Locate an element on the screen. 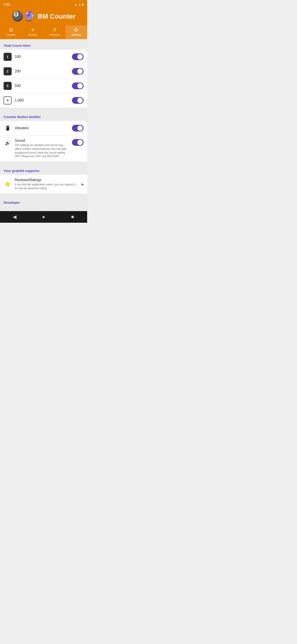 The height and width of the screenshot is (644, 297). archives-tab-icon: ↺ is located at coordinates (54, 30).